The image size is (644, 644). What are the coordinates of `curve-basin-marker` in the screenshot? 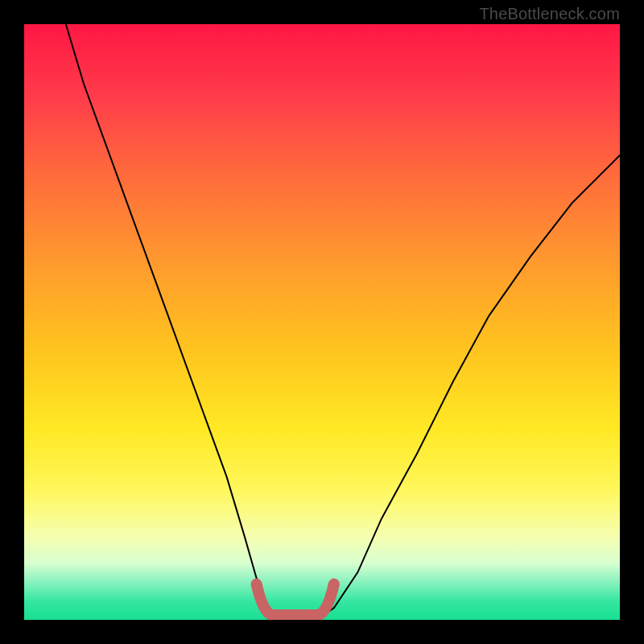 It's located at (295, 601).